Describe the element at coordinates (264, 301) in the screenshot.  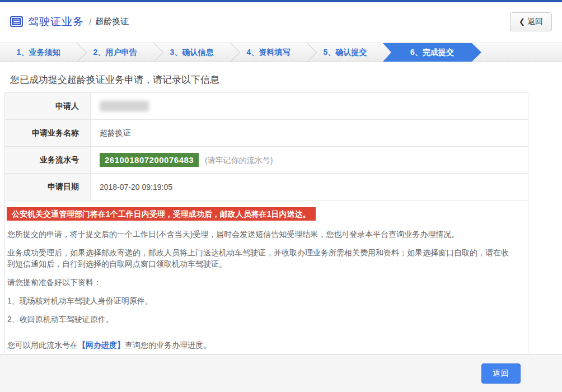
I see `notice-item-1: 1、现场核对机动车驾驶人身份证明原件。` at that location.